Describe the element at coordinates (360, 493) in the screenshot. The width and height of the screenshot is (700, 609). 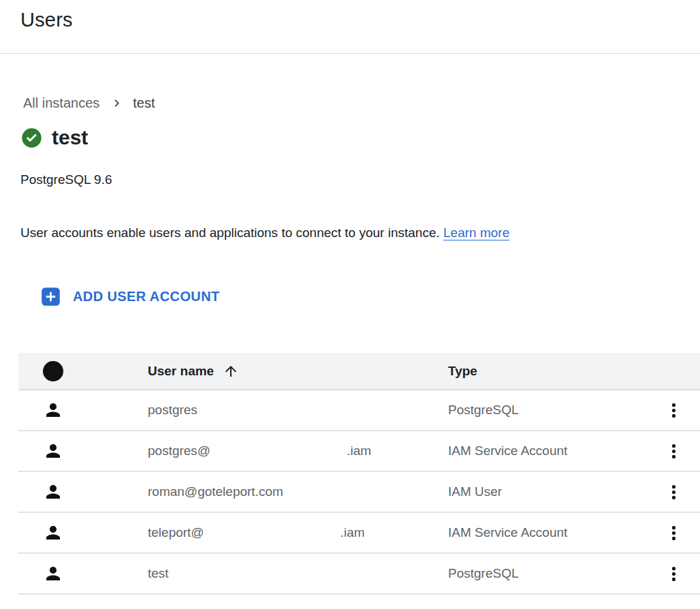
I see `table-row: roman@goteleport.com IAM User` at that location.